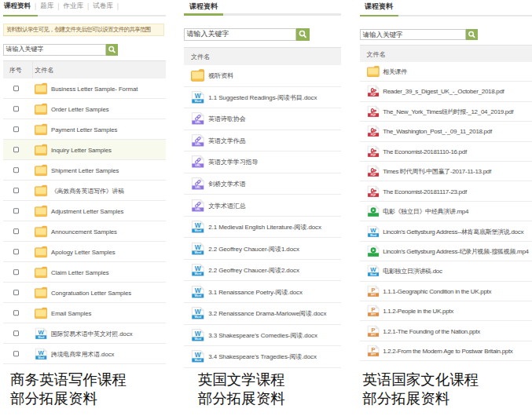 The height and width of the screenshot is (416, 532). What do you see at coordinates (103, 6) in the screenshot?
I see `tab-3: 试卷库` at bounding box center [103, 6].